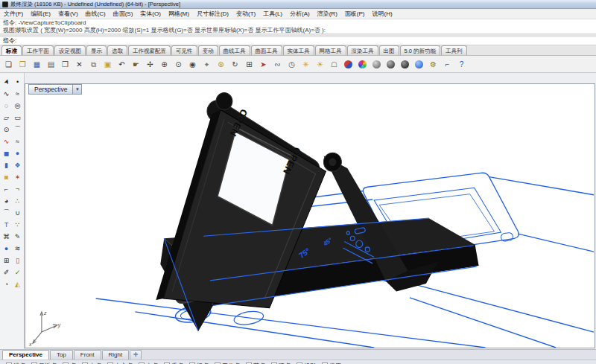 This screenshot has height=364, width=596. Describe the element at coordinates (18, 261) in the screenshot. I see `palette-tool-icon: ▯` at that location.